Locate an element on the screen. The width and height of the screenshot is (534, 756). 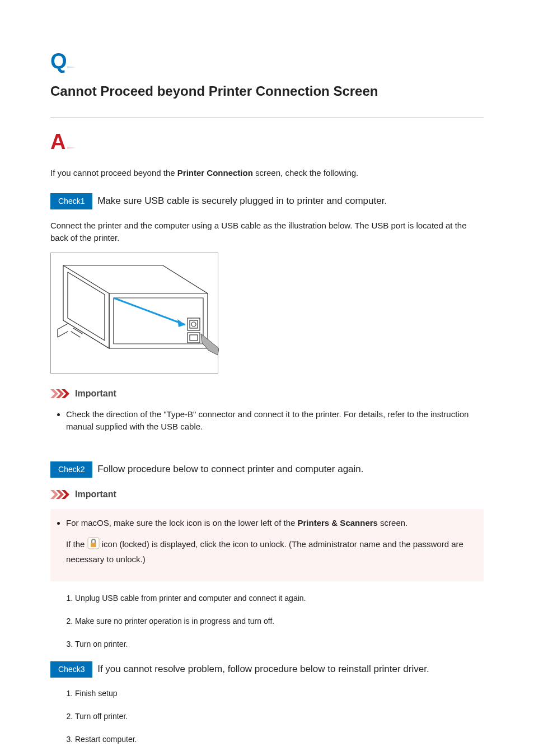
important2-box: For macOS, make sure the lock icon is on… is located at coordinates (267, 545).